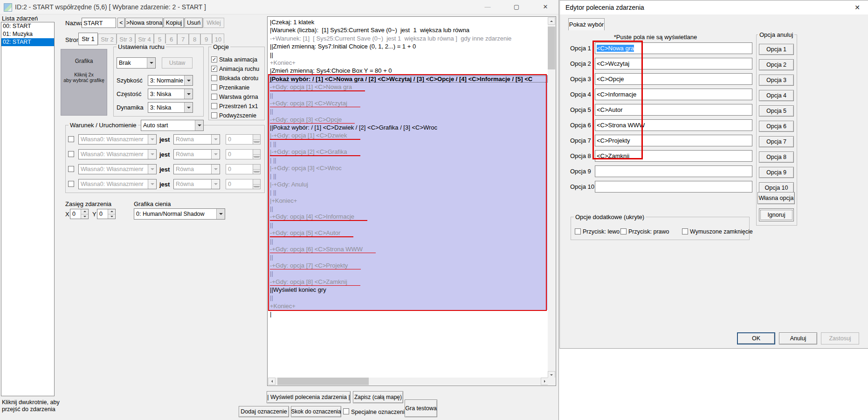  Describe the element at coordinates (194, 23) in the screenshot. I see `name-button-4: Usuń` at that location.